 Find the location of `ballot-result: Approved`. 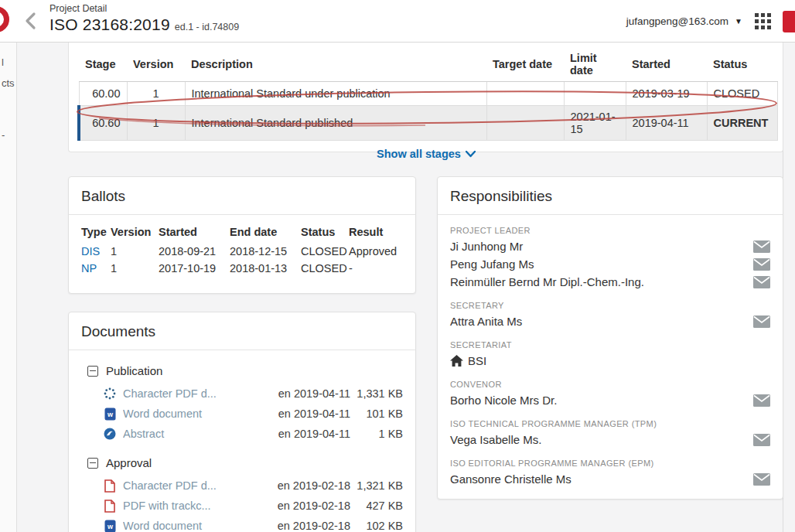

ballot-result: Approved is located at coordinates (376, 251).